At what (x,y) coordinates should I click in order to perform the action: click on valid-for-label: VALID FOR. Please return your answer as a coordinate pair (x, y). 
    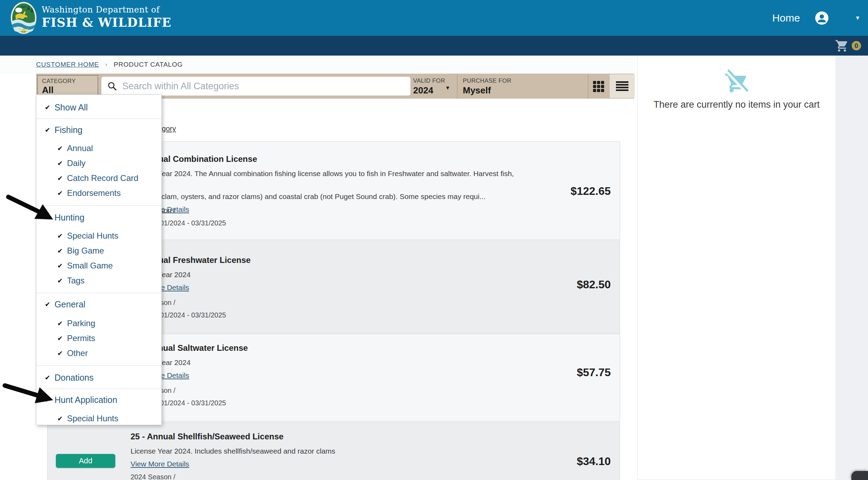
    Looking at the image, I should click on (429, 81).